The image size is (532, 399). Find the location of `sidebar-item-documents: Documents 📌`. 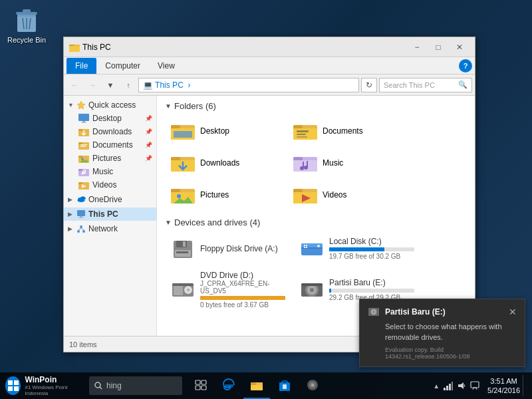

sidebar-item-documents: Documents 📌 is located at coordinates (110, 145).